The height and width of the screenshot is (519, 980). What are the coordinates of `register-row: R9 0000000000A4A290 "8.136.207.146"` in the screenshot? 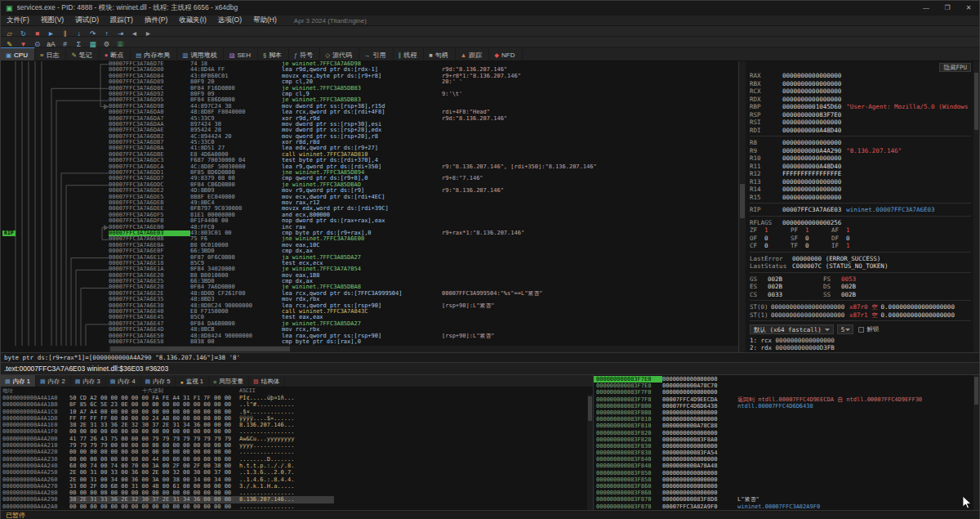 It's located at (861, 151).